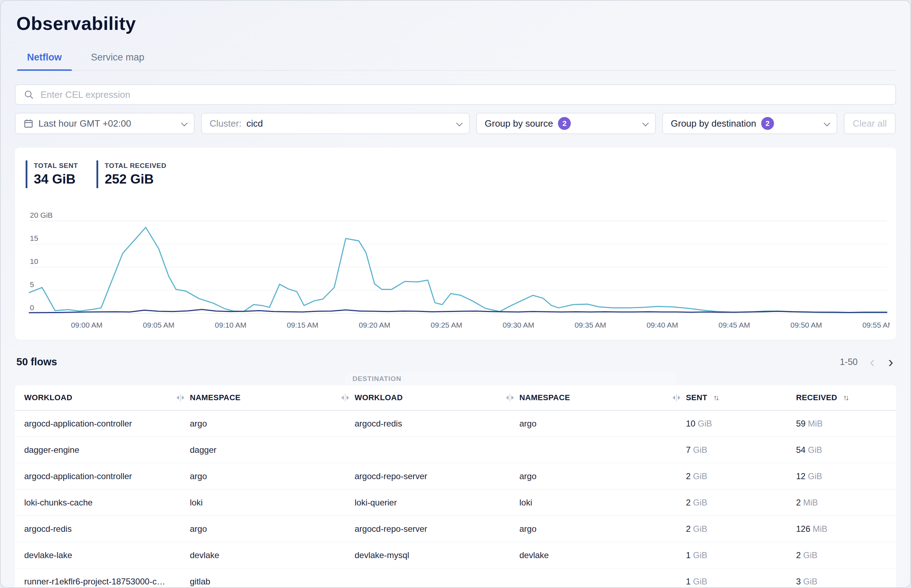 This screenshot has height=588, width=911. What do you see at coordinates (458, 174) in the screenshot?
I see `totals: TOTAL SENT 34 GiB TOTAL RECEIVED 252 GiB` at bounding box center [458, 174].